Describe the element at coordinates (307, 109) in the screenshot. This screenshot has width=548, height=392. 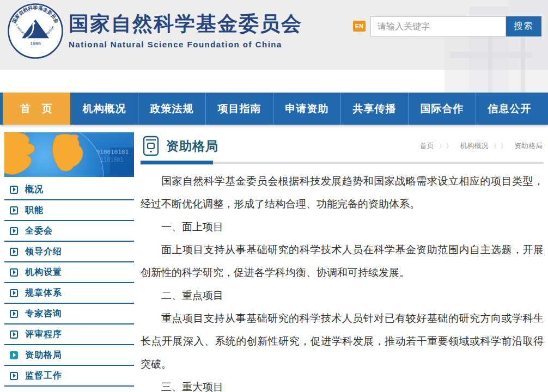
I see `nav-item-label: 申请资助` at that location.